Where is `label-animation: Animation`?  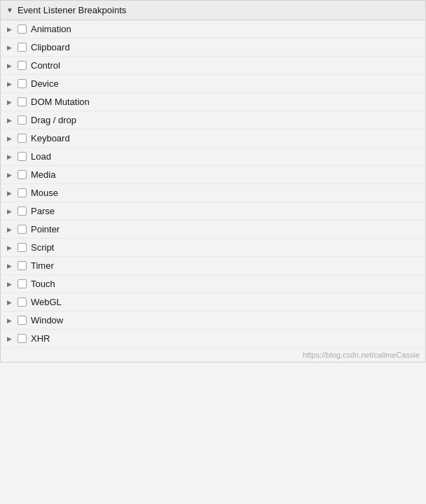 label-animation: Animation is located at coordinates (226, 29).